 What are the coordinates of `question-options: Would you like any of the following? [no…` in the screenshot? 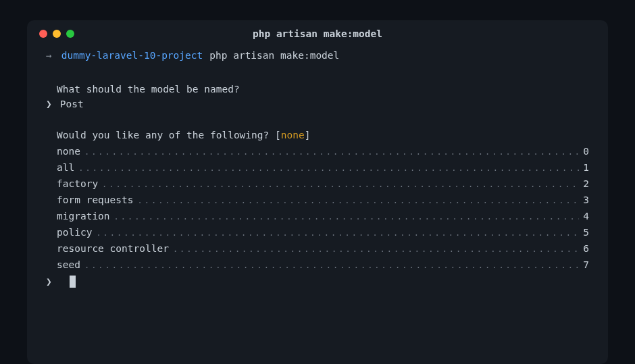 It's located at (318, 135).